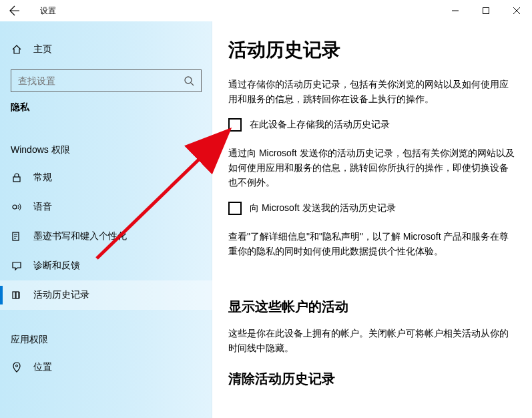 Image resolution: width=532 pixels, height=418 pixels. Describe the element at coordinates (17, 236) in the screenshot. I see `inking-icon` at that location.